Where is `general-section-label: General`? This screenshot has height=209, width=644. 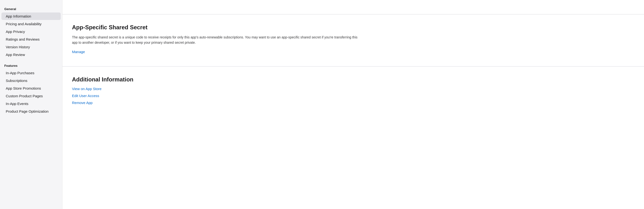 general-section-label: General is located at coordinates (31, 9).